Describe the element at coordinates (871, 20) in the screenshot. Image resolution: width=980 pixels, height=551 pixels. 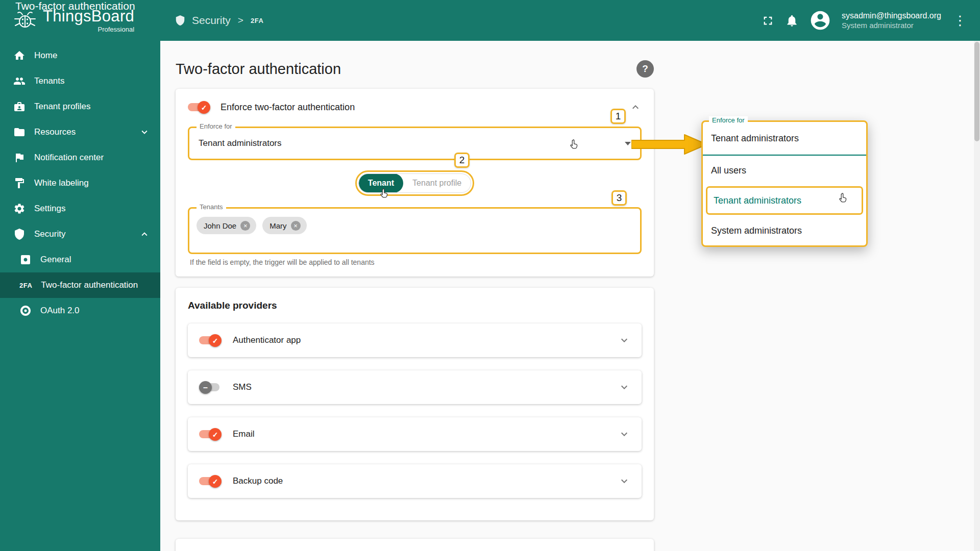
I see `header-actions: sysadmin@thingsboard.org System administ…` at that location.